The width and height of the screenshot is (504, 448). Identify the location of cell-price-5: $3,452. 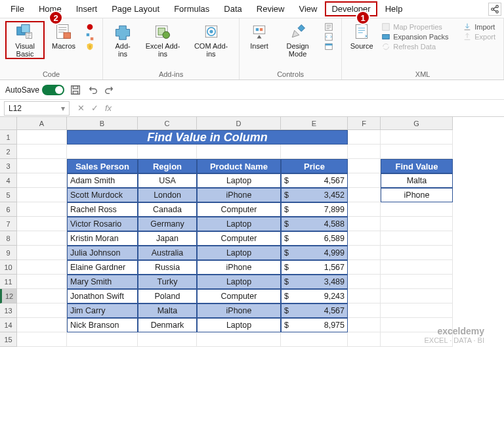
(314, 195).